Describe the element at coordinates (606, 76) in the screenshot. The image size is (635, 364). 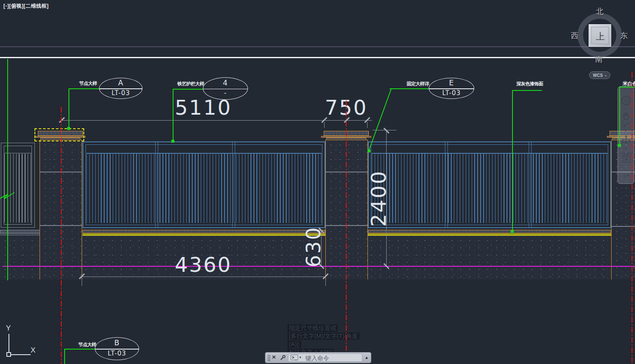
I see `wcs-caret-icon: ▿` at that location.